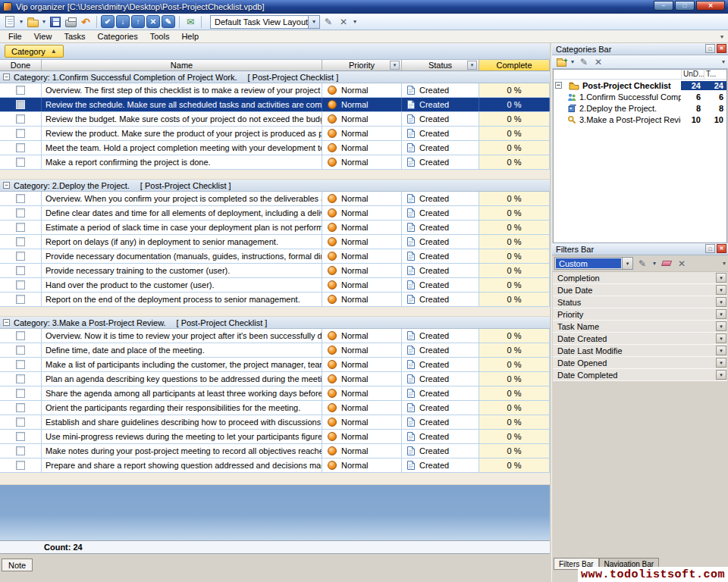 Image resolution: width=728 pixels, height=582 pixels. Describe the element at coordinates (710, 48) in the screenshot. I see `categories-pin-button: □` at that location.